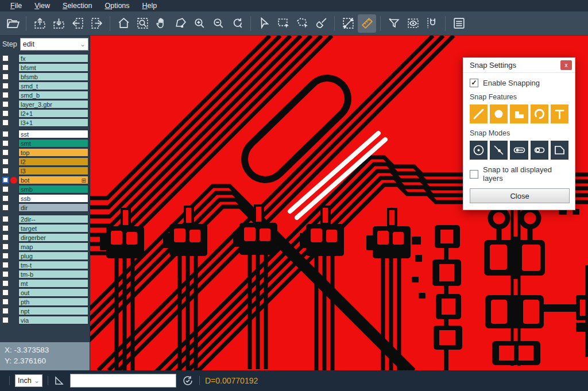 The width and height of the screenshot is (588, 391). I want to click on snap-button, so click(432, 24).